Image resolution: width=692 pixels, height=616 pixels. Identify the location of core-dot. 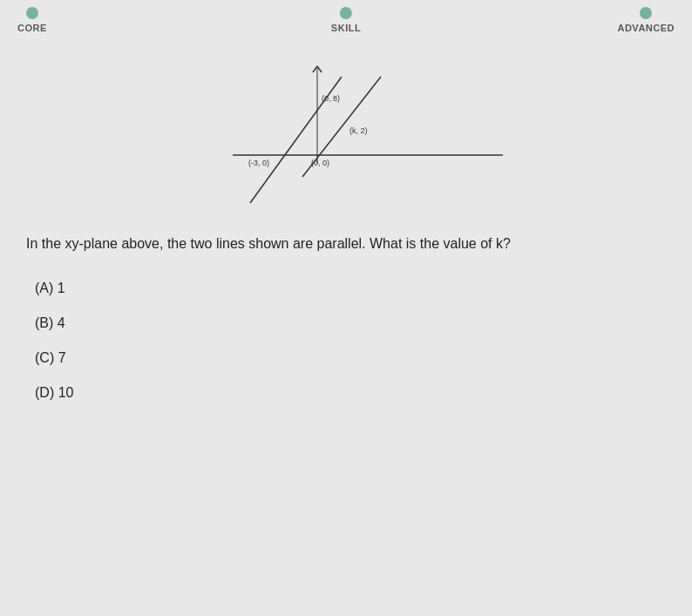
(32, 13).